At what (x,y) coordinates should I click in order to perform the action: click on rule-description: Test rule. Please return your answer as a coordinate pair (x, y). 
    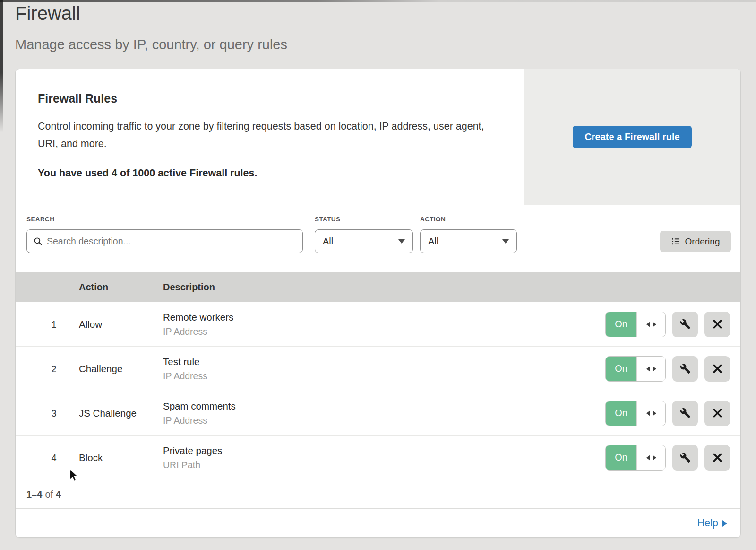
    Looking at the image, I should click on (185, 362).